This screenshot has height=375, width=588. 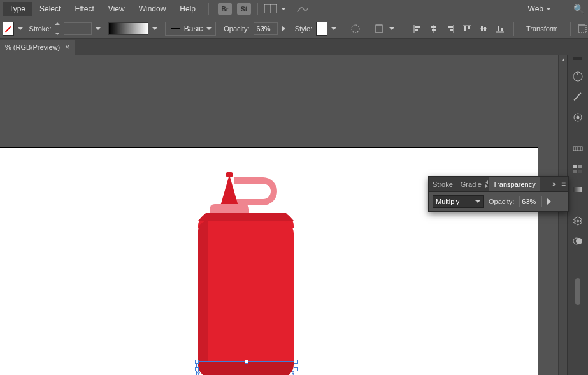 I want to click on opacity-popup-icon, so click(x=284, y=29).